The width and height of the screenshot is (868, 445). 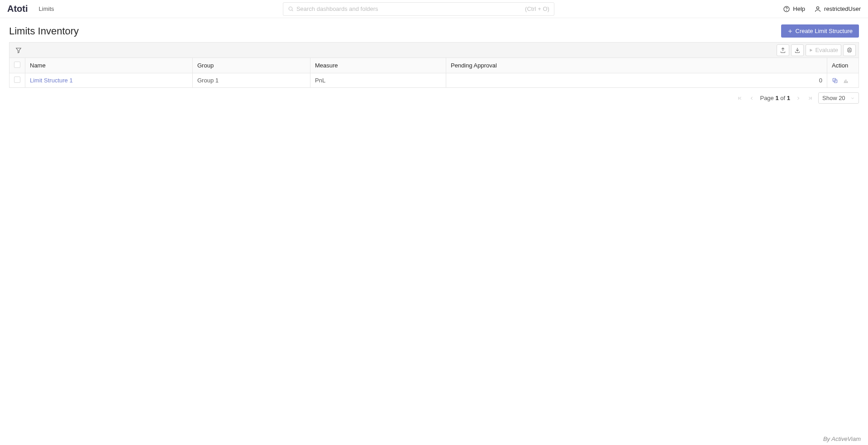 I want to click on table-container: Evaluate Name Group Measure Pending Appr…, so click(x=434, y=73).